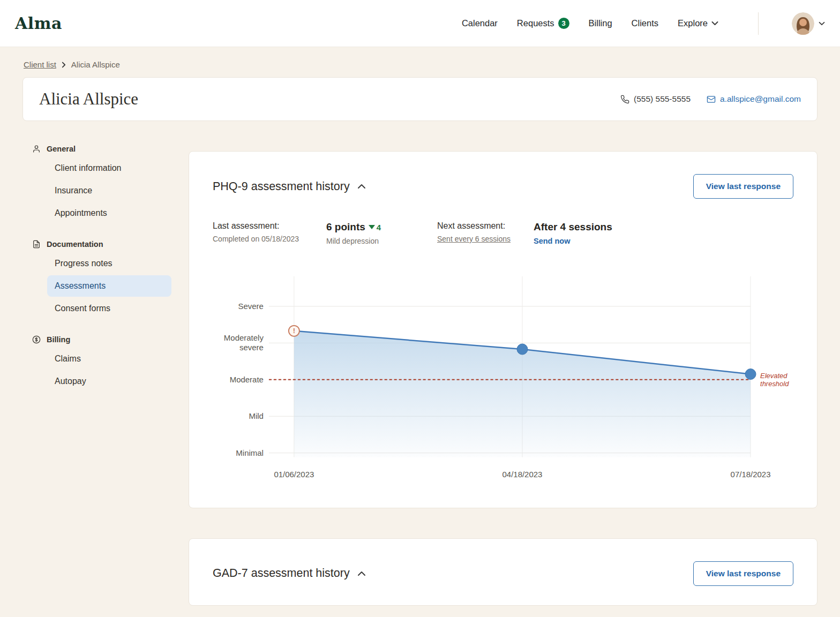  Describe the element at coordinates (269, 239) in the screenshot. I see `last-assessment-date: Completed on 05/18/2023` at that location.